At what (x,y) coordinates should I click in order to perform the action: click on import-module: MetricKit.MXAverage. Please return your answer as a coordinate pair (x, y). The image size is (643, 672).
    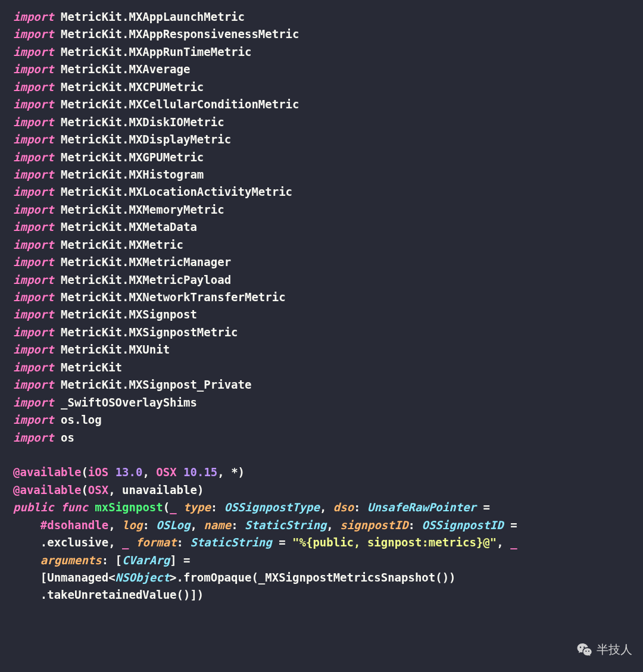
    Looking at the image, I should click on (125, 69).